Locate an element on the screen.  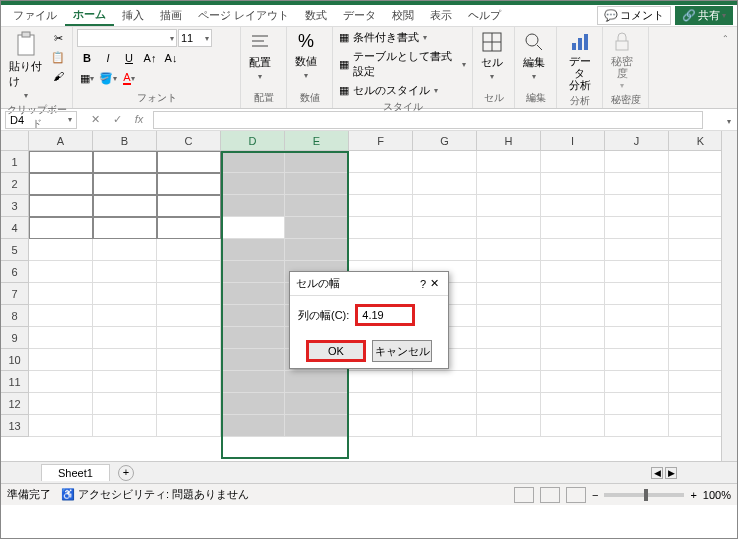
normal-view-button is located at coordinates (524, 495).